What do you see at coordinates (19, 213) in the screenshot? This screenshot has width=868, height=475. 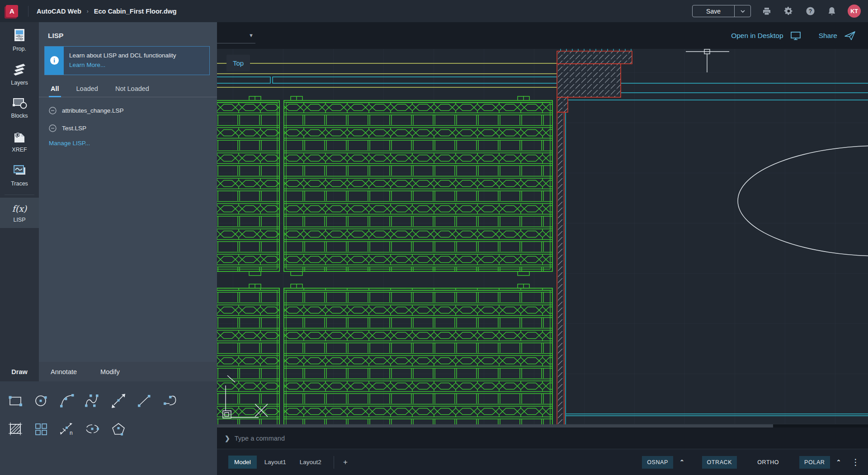 I see `sidebar-item-lisp: f(x) LISP` at bounding box center [19, 213].